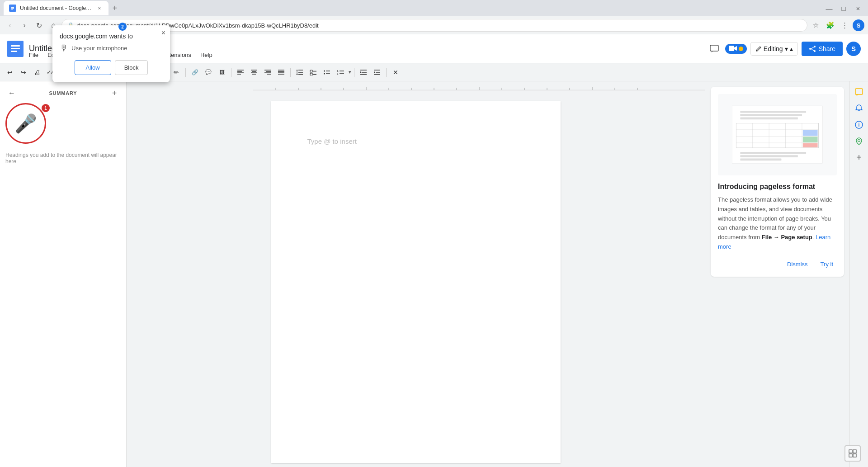  I want to click on card-dismiss-button: Dismiss, so click(797, 264).